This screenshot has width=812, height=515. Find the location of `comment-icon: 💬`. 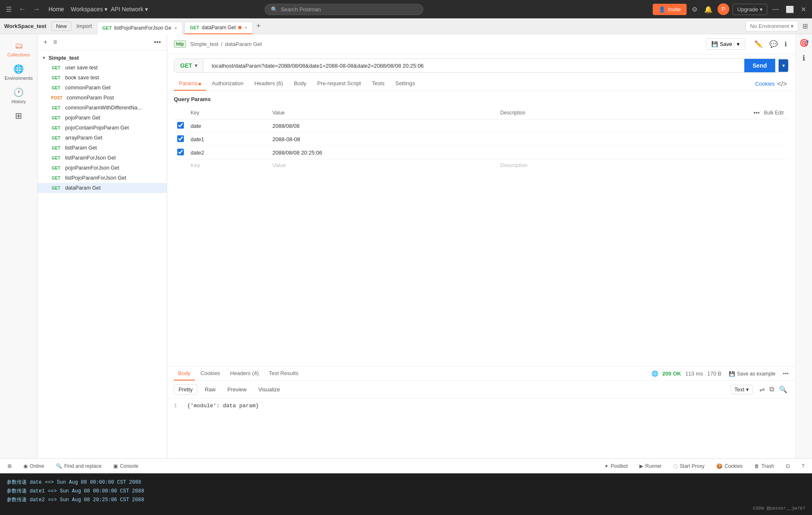

comment-icon: 💬 is located at coordinates (774, 44).